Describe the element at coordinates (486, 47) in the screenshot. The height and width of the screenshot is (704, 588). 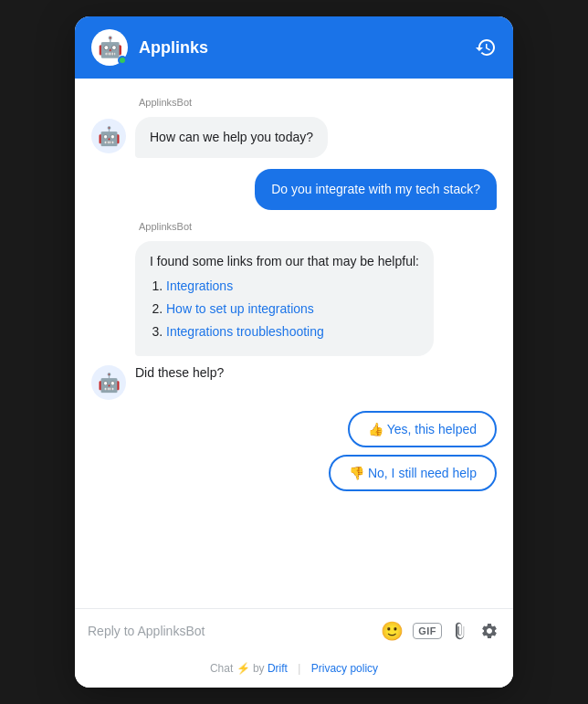
I see `history-button` at that location.